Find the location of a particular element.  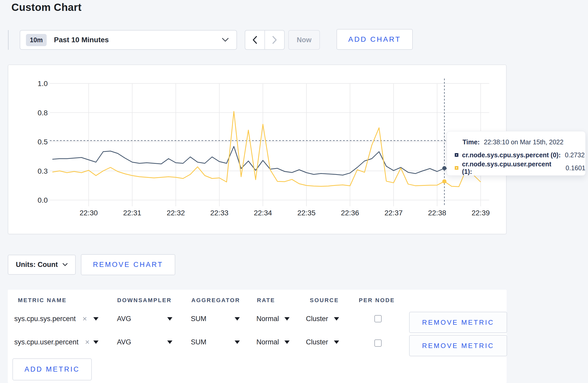

chart-hover-tooltip: Time: 22:38:10 on Mar 15th, 2022 cr.node… is located at coordinates (516, 153).